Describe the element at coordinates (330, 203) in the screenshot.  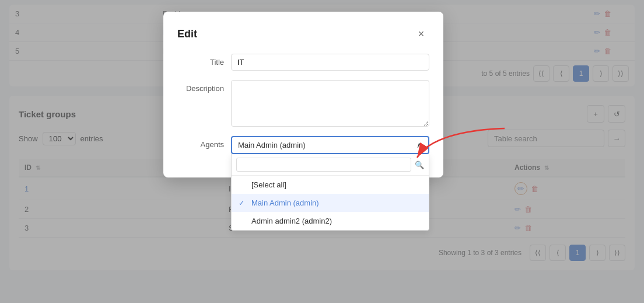
I see `dropdown-option-main-admin: ✓ Main Admin (admin)` at that location.